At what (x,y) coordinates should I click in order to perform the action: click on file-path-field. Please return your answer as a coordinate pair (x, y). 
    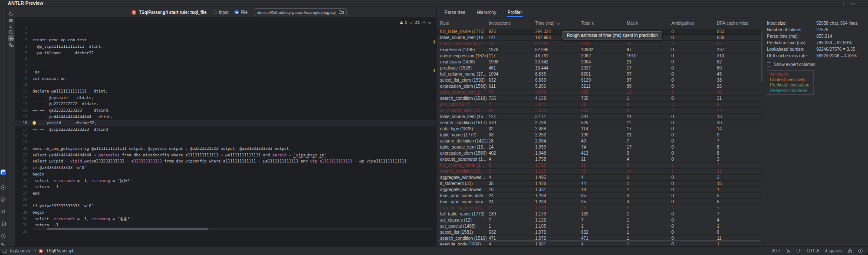
    Looking at the image, I should click on (300, 12).